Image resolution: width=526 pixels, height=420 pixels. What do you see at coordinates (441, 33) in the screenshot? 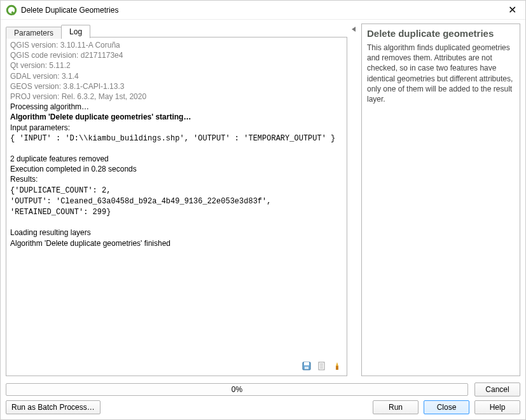
I see `help-title: Delete duplicate geometries` at bounding box center [441, 33].